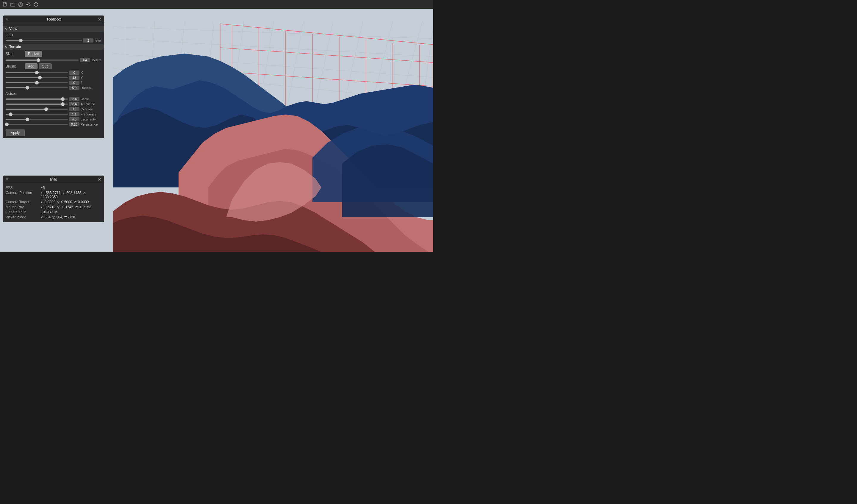 Image resolution: width=857 pixels, height=504 pixels. Describe the element at coordinates (54, 104) in the screenshot. I see `amplitude-container: 256 Amplitude` at that location.